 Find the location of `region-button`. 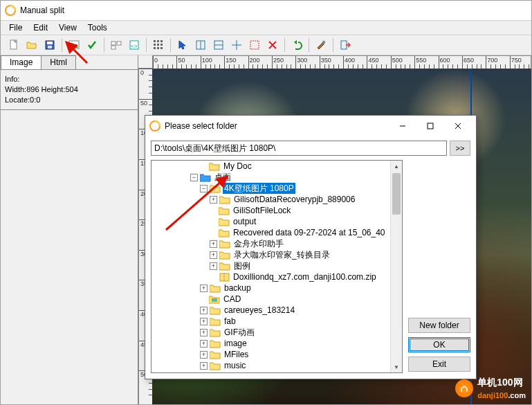

region-button is located at coordinates (255, 45).